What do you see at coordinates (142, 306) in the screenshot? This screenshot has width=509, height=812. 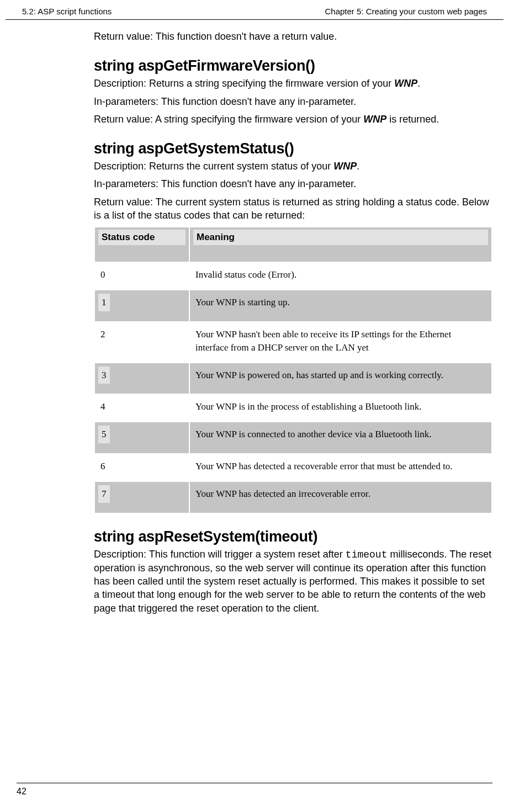 I see `status-code-cell: 1` at bounding box center [142, 306].